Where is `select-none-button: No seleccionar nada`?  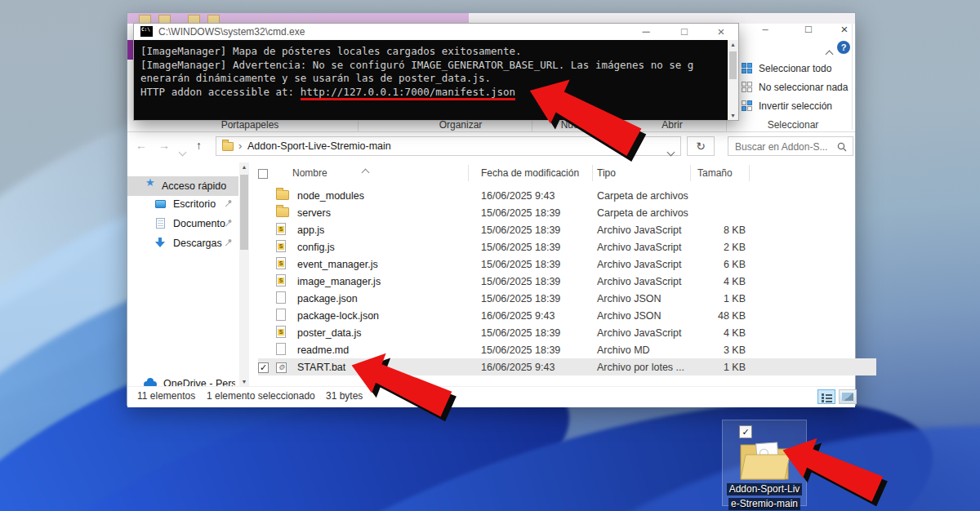 select-none-button: No seleccionar nada is located at coordinates (808, 87).